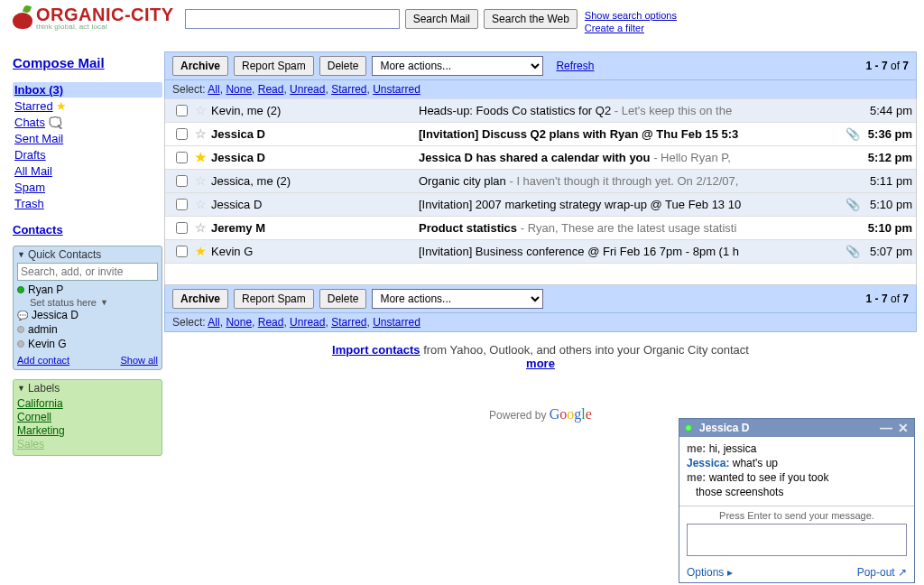 The width and height of the screenshot is (924, 585). What do you see at coordinates (88, 302) in the screenshot?
I see `set-status-dropdown: Set status here▼` at bounding box center [88, 302].